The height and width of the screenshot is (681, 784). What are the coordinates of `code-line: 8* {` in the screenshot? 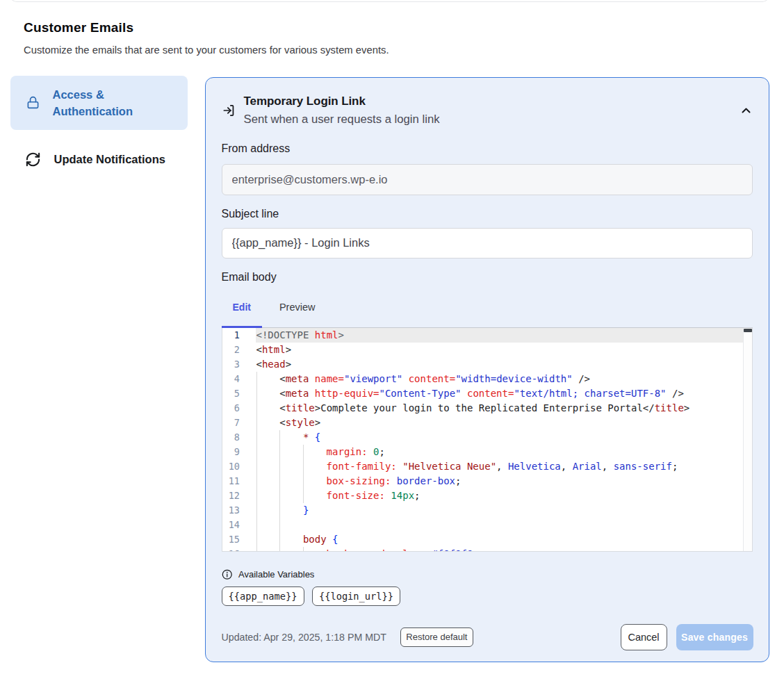 It's located at (482, 438).